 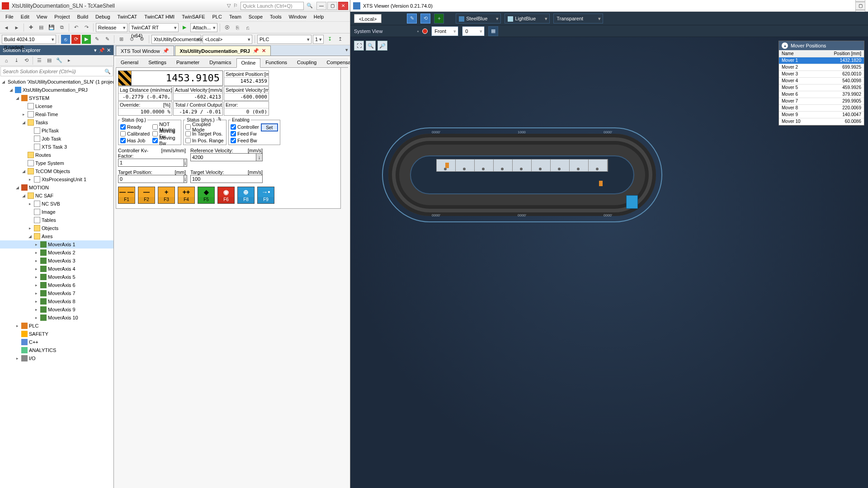 I want to click on menu-team: Team, so click(x=235, y=17).